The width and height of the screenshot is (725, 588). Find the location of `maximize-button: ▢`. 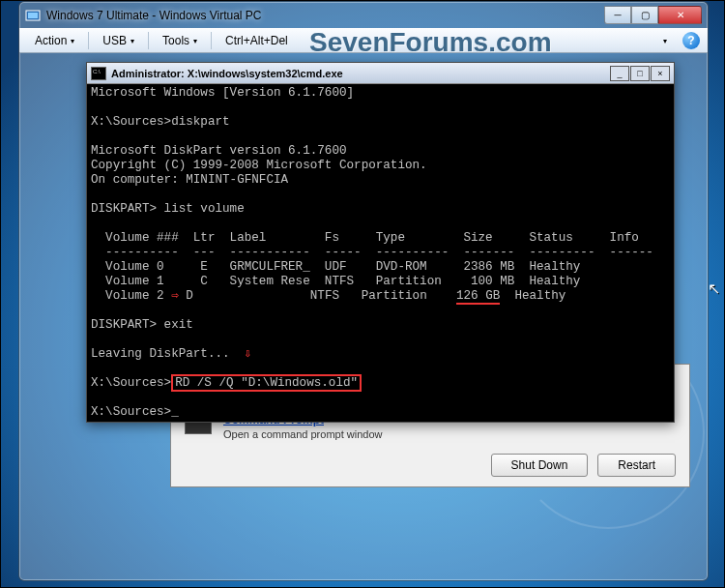

maximize-button: ▢ is located at coordinates (645, 15).